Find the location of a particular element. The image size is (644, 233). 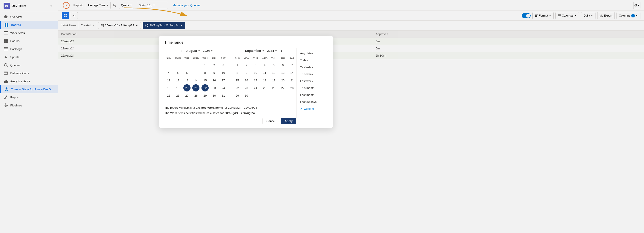

day-cell: 31 is located at coordinates (224, 96).